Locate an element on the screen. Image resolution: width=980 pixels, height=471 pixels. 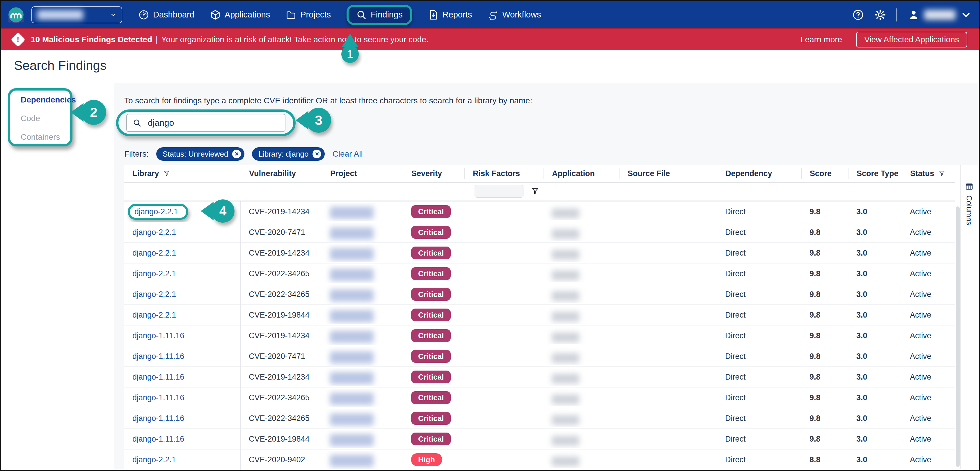
view-affected-applications-button: View Affected Applications is located at coordinates (912, 40).